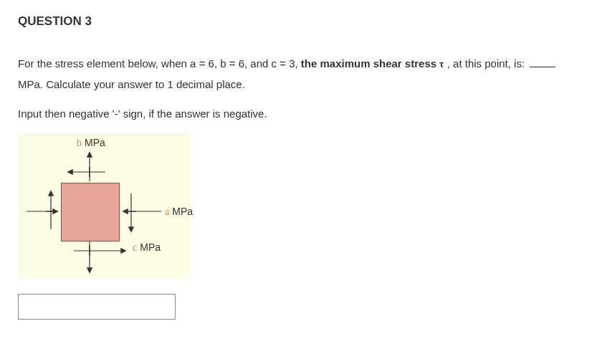 Image resolution: width=597 pixels, height=364 pixels. Describe the element at coordinates (298, 21) in the screenshot. I see `question-title: QUESTION 3` at that location.